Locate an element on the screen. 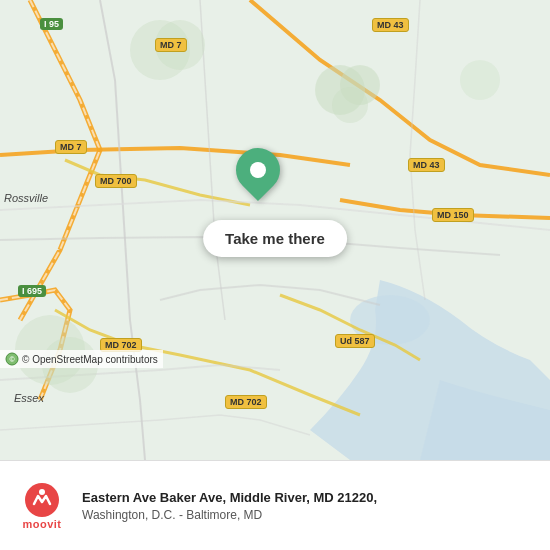 Image resolution: width=550 pixels, height=550 pixels. md700-label: MD 700 is located at coordinates (116, 181).